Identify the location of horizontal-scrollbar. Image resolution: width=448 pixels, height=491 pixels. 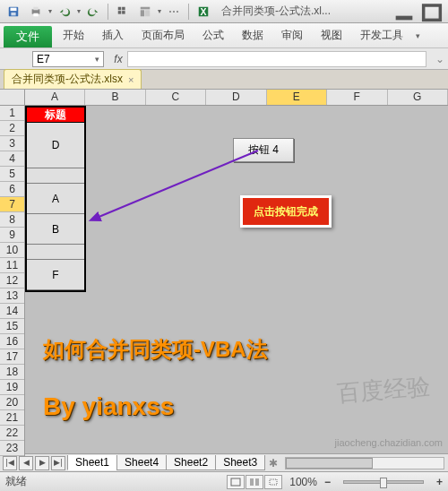
(365, 463).